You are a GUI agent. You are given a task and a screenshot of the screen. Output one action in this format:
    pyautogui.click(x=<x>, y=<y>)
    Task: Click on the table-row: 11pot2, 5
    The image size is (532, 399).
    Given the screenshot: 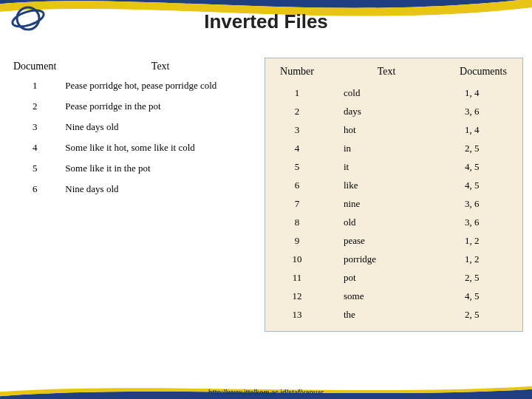 What is the action you would take?
    pyautogui.click(x=394, y=278)
    